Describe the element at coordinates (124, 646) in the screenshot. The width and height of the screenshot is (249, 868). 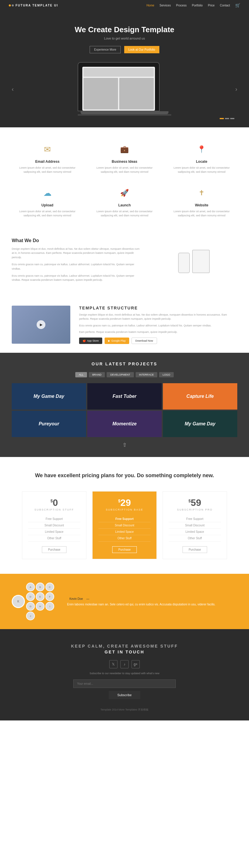
I see `contact-label: KEEP CALM, CREATE AWESOME STUFF` at that location.